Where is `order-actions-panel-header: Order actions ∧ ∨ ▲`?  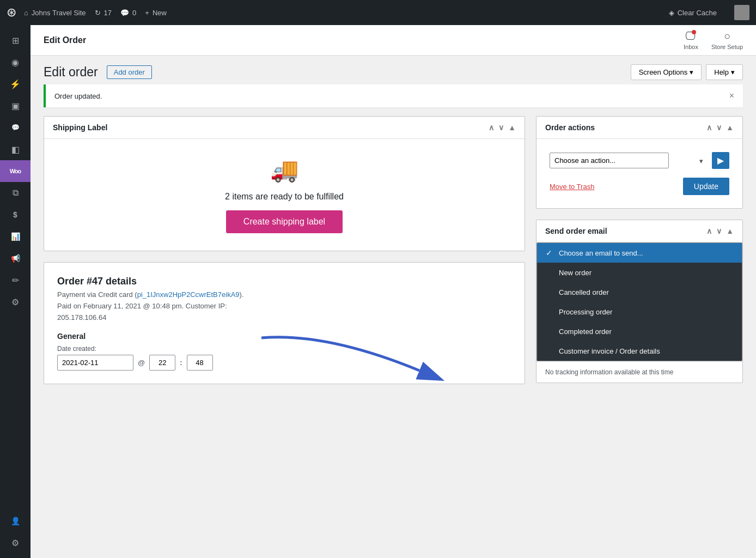
order-actions-panel-header: Order actions ∧ ∨ ▲ is located at coordinates (639, 128).